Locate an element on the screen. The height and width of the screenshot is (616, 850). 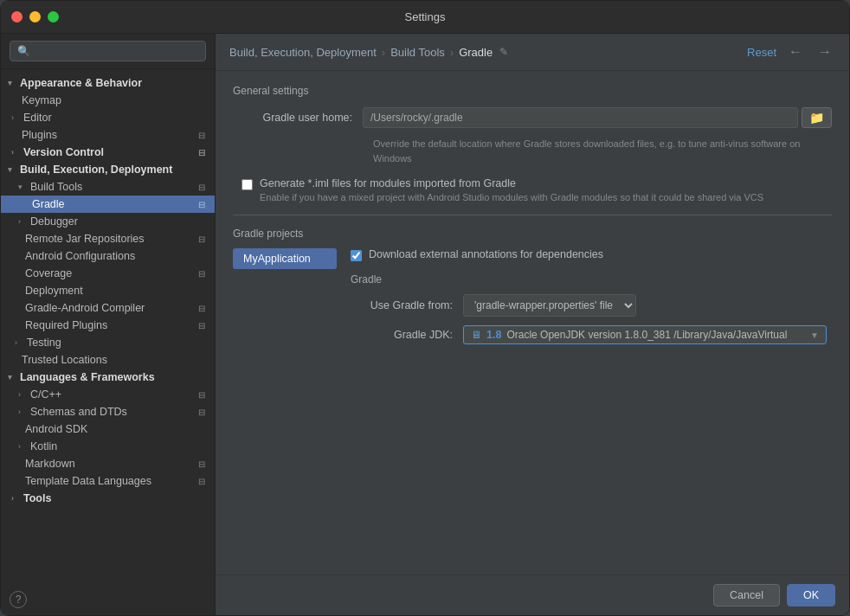
sidebar-item-label: Schemas and DTDs is located at coordinates (79, 412).